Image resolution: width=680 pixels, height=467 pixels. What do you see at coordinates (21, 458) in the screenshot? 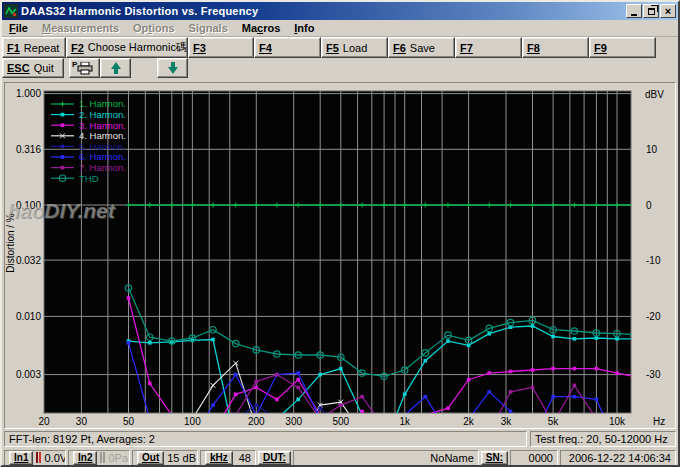
I see `in1-button: In1` at bounding box center [21, 458].